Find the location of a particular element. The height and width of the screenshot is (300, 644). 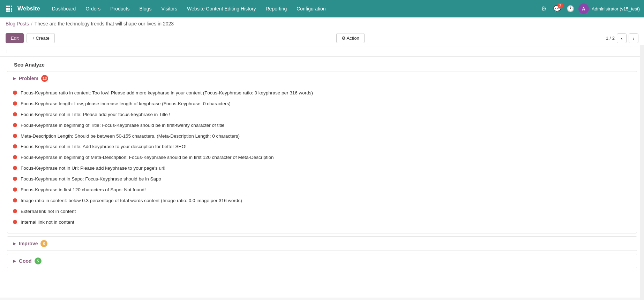

issue-item: Focus-Keyphrase ratio in content: Too lo… is located at coordinates (322, 93).